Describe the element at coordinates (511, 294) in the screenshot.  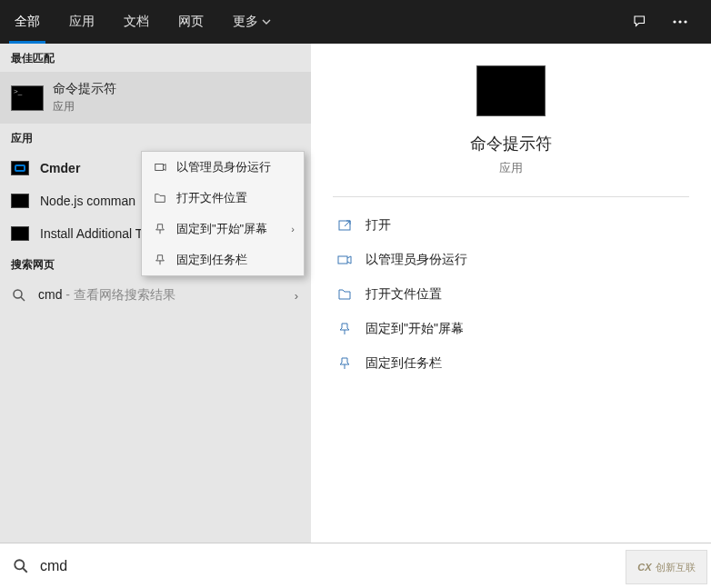
I see `preview-actions: 打开 以管理员身份运行 打开文件位置 固定到"开始"屏幕 固定到任务栏` at that location.